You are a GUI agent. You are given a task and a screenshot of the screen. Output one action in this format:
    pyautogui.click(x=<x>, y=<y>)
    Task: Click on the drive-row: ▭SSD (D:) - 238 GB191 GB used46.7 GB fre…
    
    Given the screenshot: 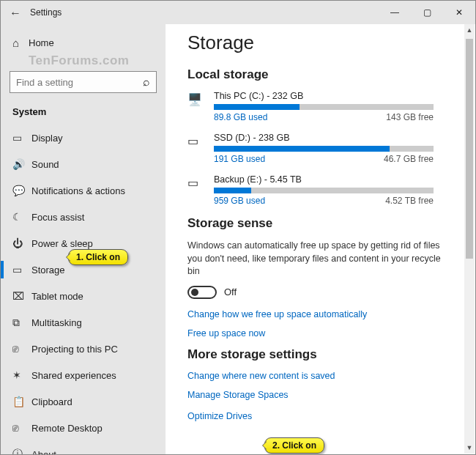 What is the action you would take?
    pyautogui.click(x=324, y=148)
    